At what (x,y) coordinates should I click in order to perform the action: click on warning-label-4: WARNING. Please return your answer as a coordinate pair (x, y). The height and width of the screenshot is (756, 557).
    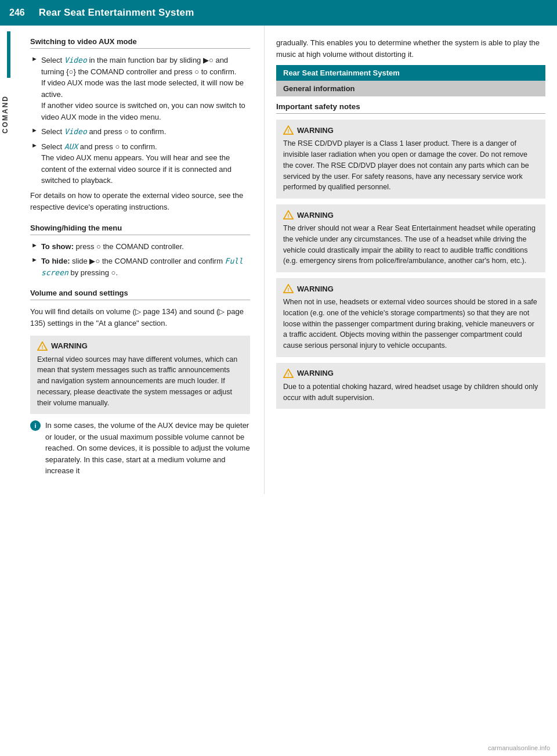
    Looking at the image, I should click on (316, 373).